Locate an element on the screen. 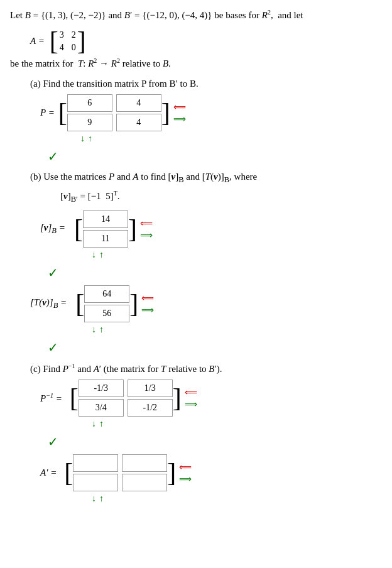  aprime-nav-arrows: ⟸ ⟹ is located at coordinates (185, 473).